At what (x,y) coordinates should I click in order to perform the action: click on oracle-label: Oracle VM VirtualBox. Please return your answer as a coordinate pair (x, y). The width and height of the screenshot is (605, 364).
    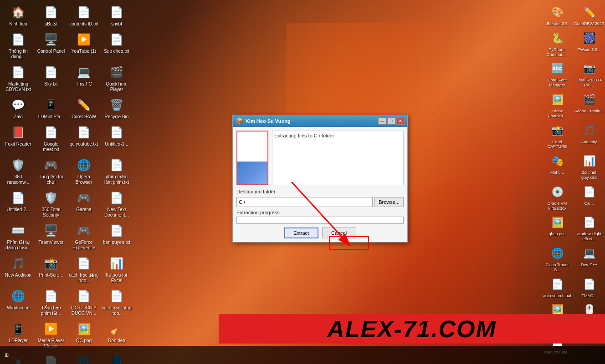
    Looking at the image, I should click on (557, 206).